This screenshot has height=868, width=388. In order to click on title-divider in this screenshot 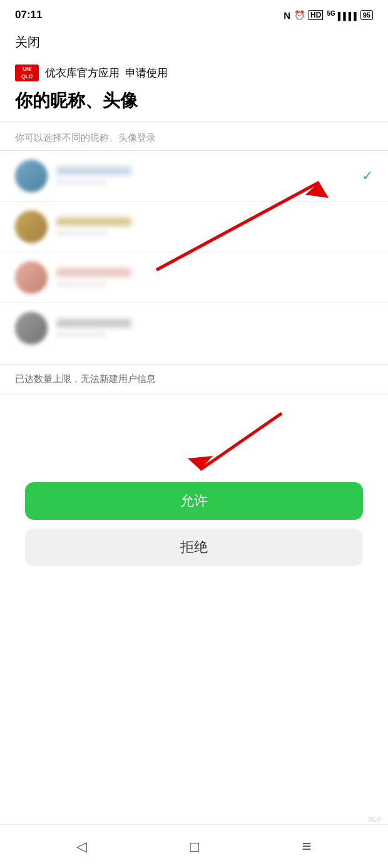, I will do `click(194, 121)`.